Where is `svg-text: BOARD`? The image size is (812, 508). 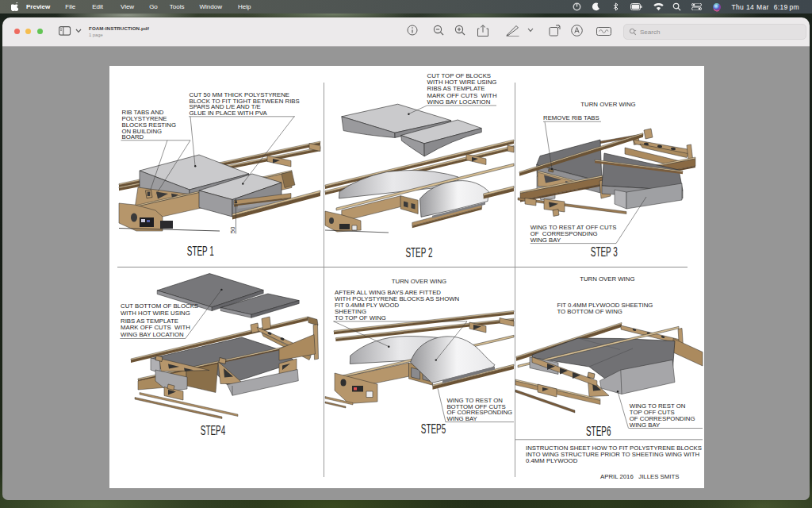 svg-text: BOARD is located at coordinates (133, 137).